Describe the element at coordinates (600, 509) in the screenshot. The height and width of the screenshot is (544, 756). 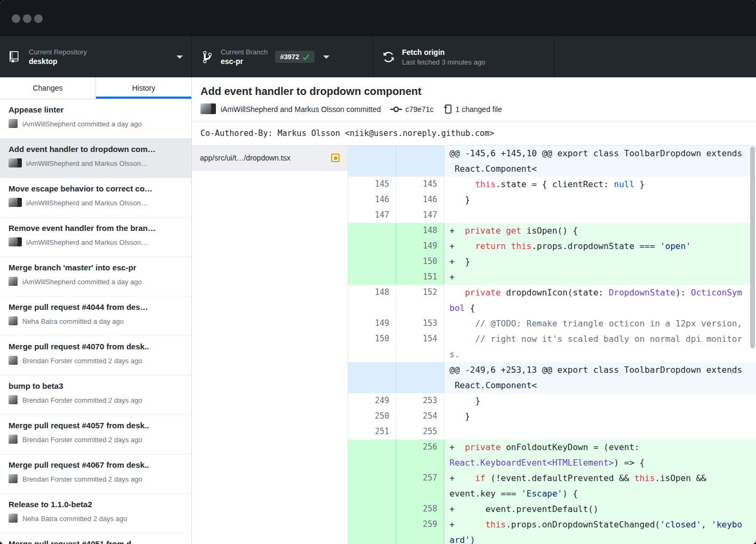
I see `diff-line-code: + event.preventDefault()` at that location.